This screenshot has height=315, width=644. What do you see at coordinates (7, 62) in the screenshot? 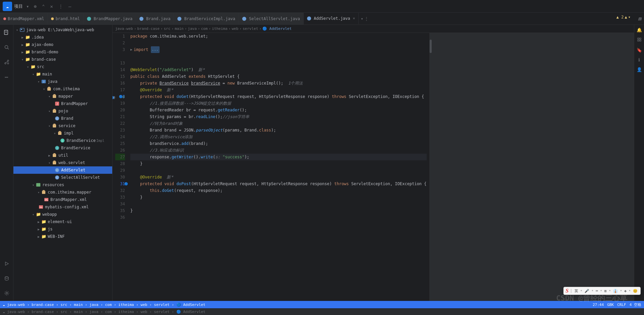
I see `sidebar-icon-vcs` at bounding box center [7, 62].